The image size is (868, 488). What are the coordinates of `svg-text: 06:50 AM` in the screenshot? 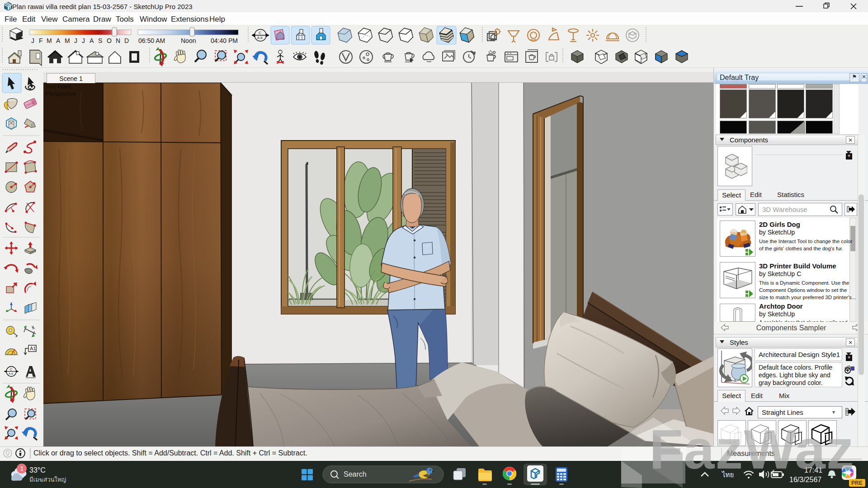 It's located at (152, 41).